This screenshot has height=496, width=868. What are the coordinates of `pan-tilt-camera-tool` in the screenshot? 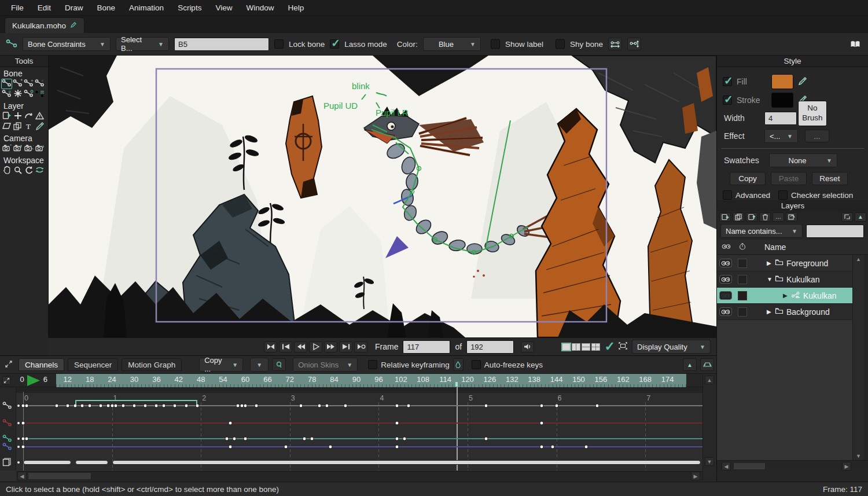 It's located at (39, 149).